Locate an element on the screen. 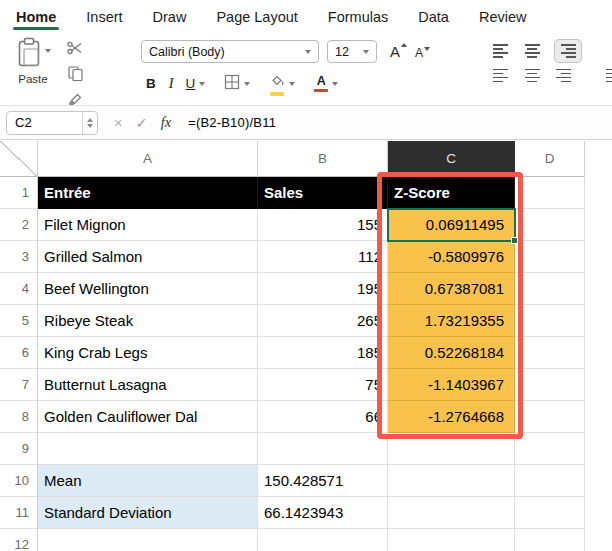 This screenshot has height=551, width=612. cell-C7: -1.1403967 is located at coordinates (452, 385).